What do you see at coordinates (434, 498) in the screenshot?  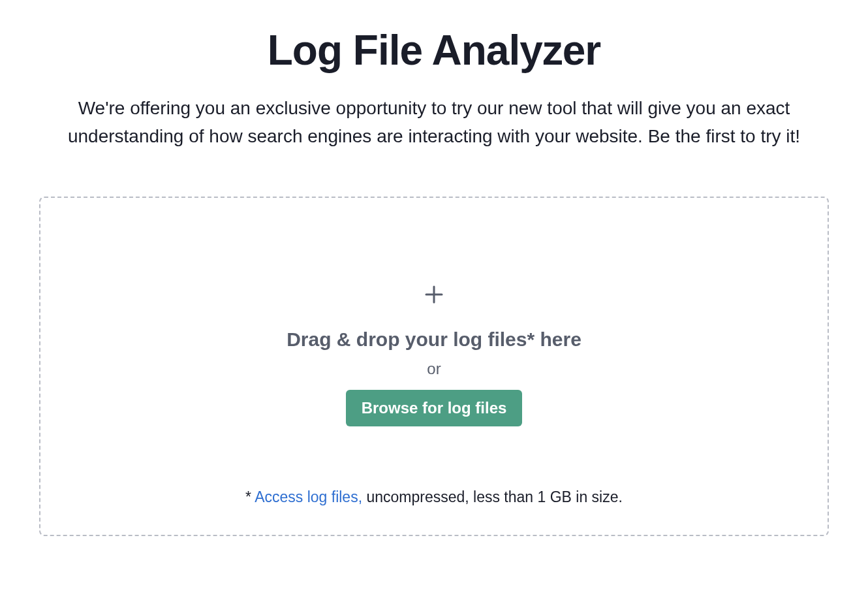 I see `footnote-text: * Access log files, uncompressed, less t…` at bounding box center [434, 498].